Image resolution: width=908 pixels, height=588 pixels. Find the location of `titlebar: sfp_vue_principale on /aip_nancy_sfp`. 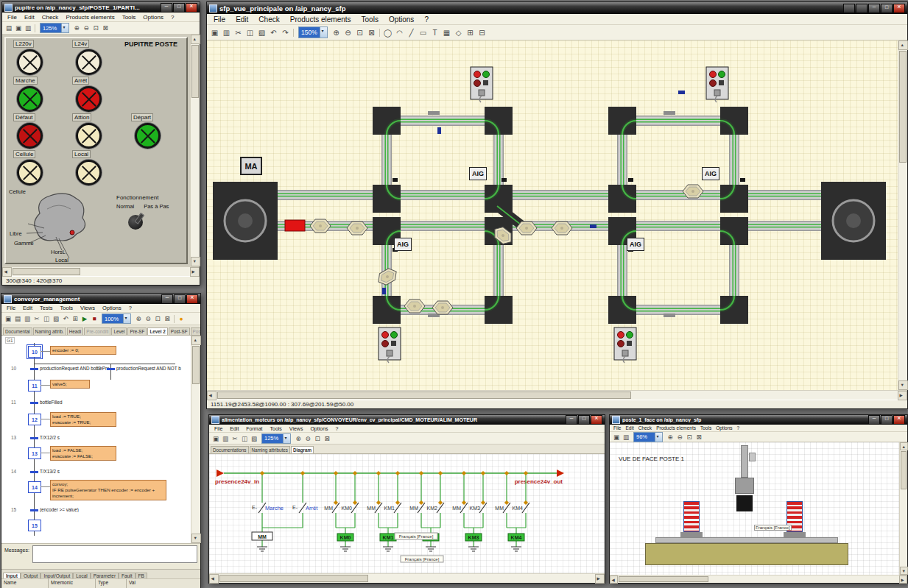

titlebar: sfp_vue_principale on /aip_nancy_sfp is located at coordinates (557, 8).